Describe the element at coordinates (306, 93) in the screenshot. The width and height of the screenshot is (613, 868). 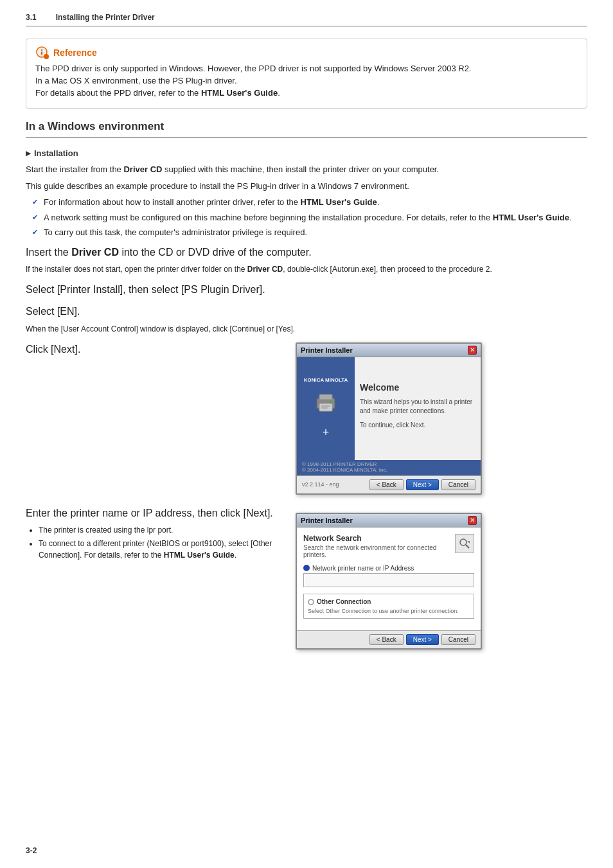
I see `ref-line-3: For details about the PPD driver, refer …` at that location.